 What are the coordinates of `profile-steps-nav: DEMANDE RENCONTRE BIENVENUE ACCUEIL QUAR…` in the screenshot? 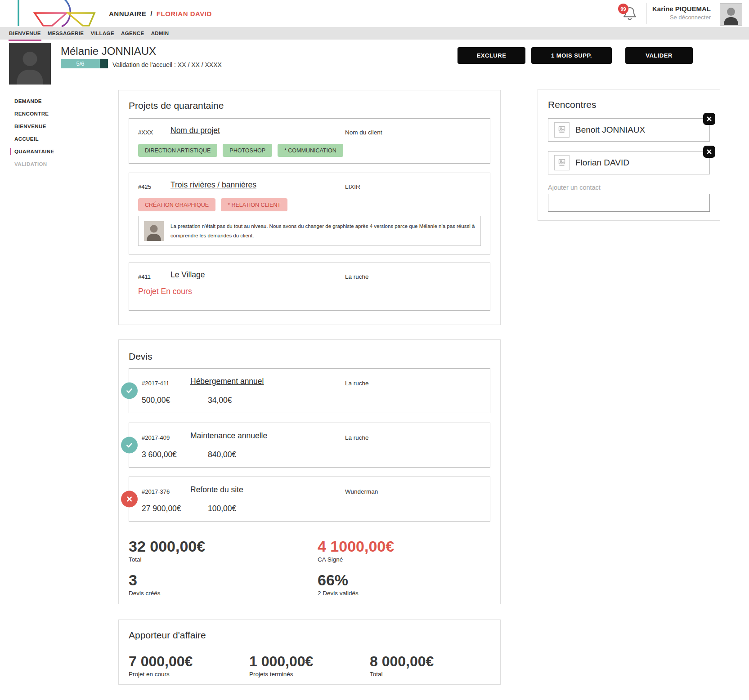 It's located at (52, 133).